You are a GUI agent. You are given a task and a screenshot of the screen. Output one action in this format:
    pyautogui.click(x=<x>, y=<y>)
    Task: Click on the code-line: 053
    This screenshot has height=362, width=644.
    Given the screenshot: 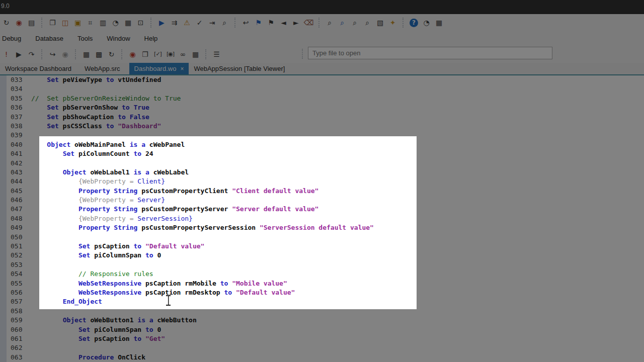 What is the action you would take?
    pyautogui.click(x=322, y=265)
    